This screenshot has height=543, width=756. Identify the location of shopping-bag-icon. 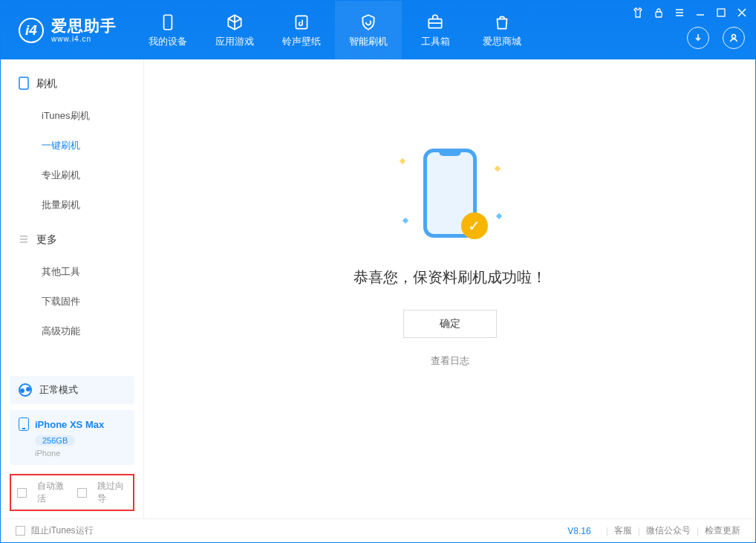
(502, 22).